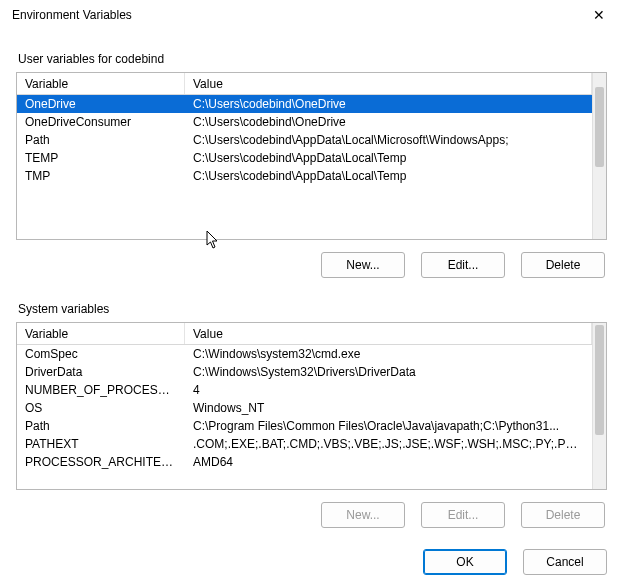 Image resolution: width=623 pixels, height=587 pixels. What do you see at coordinates (388, 372) in the screenshot?
I see `cell-value: C:\Windows\System32\Drivers\DriverData` at bounding box center [388, 372].